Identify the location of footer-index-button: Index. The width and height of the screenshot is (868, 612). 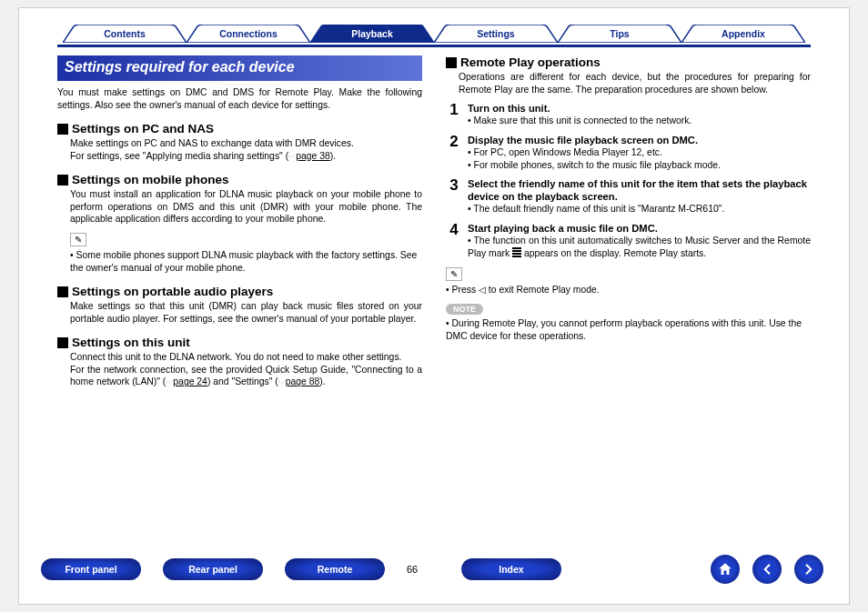
(511, 569).